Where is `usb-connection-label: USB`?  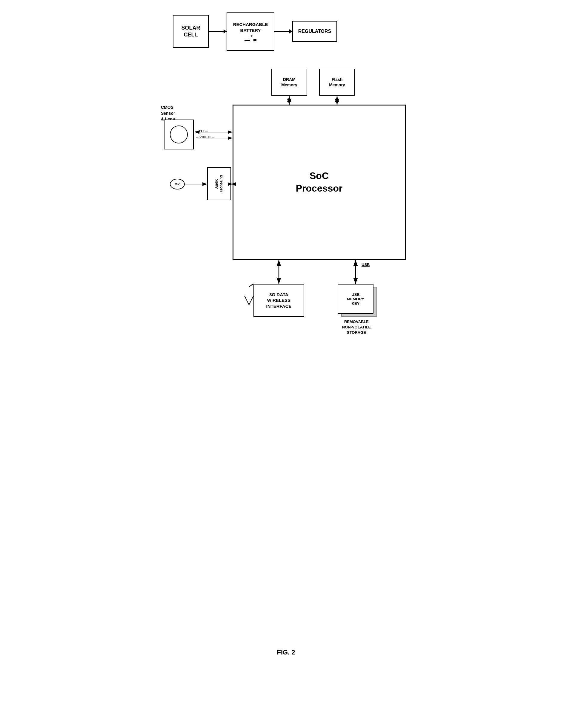 usb-connection-label: USB is located at coordinates (366, 265).